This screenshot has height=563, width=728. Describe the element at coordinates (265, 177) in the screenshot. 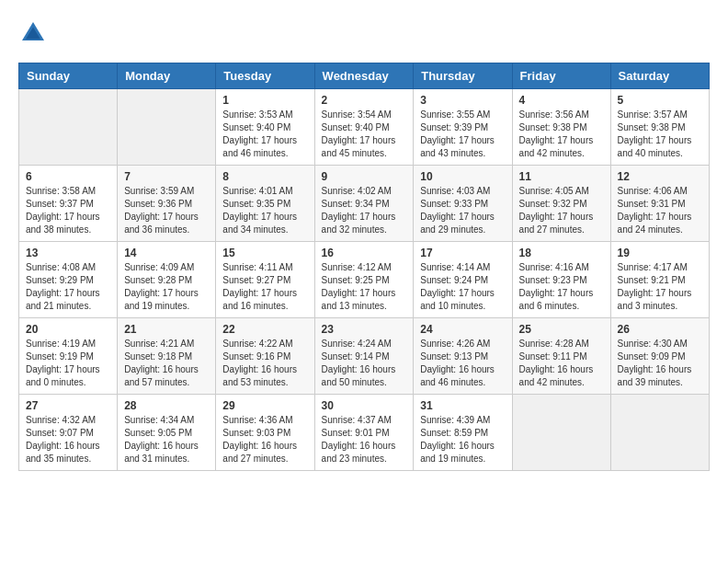

I see `day-number: 8` at that location.